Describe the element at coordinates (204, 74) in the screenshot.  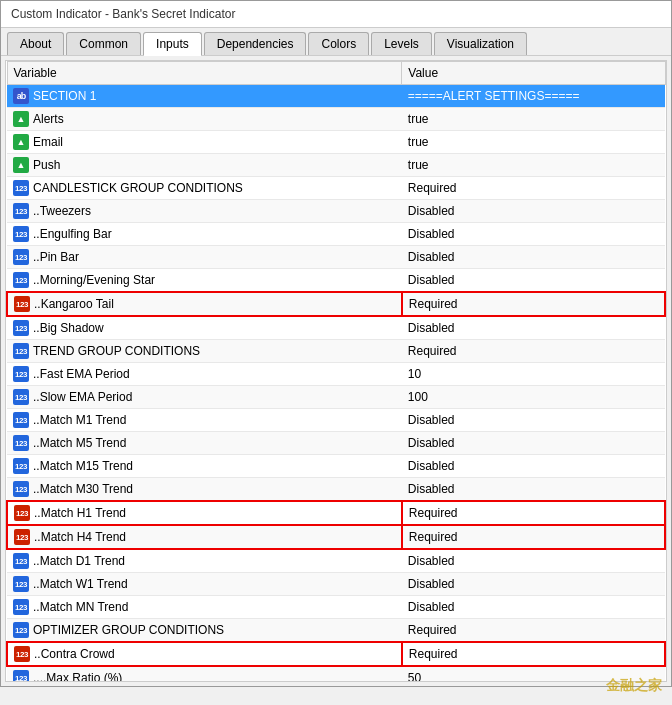
I see `col-header-variable: Variable` at that location.